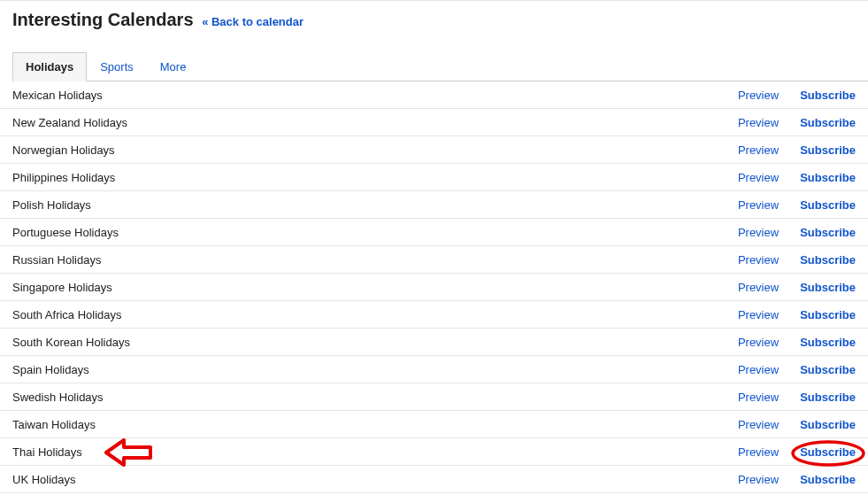 The height and width of the screenshot is (503, 868). Describe the element at coordinates (434, 498) in the screenshot. I see `calendar-row: US HolidaysPreviewSubscribe` at that location.